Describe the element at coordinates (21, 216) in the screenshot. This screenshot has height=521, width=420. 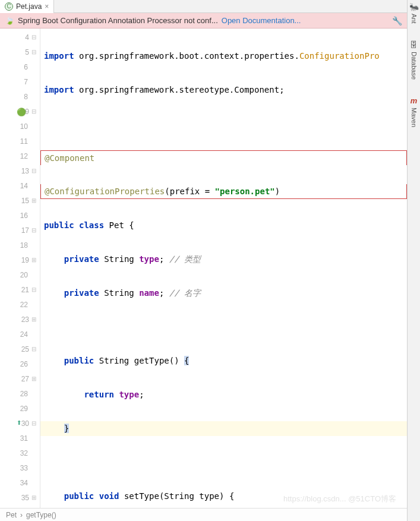
I see `line-number: 16` at that location.